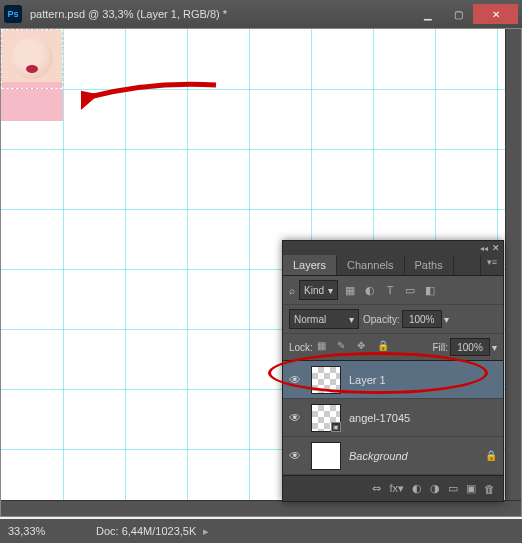  Describe the element at coordinates (417, 488) in the screenshot. I see `add-mask-icon: ◐` at that location.